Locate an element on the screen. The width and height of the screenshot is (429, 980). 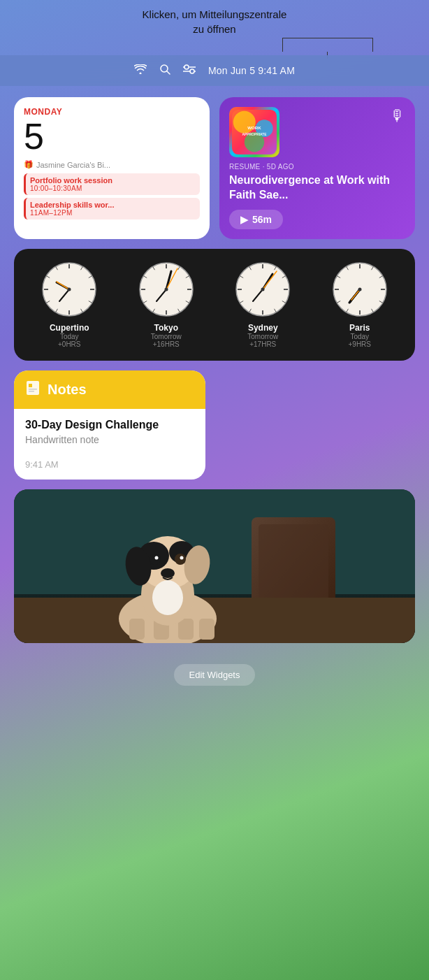
edit-widgets-area: Edit Widgets is located at coordinates (214, 677).